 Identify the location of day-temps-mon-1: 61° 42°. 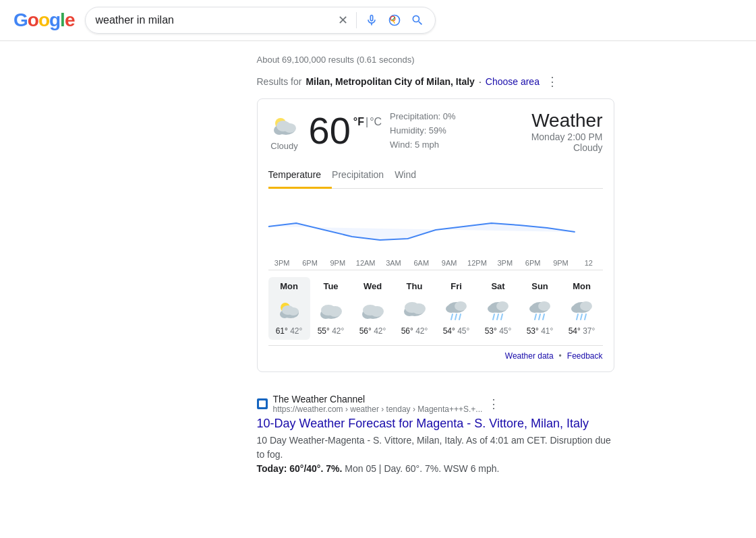
(289, 331).